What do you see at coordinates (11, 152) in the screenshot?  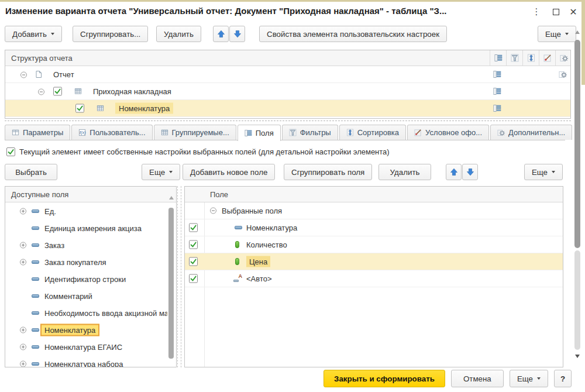 I see `own-settings-checkbox` at bounding box center [11, 152].